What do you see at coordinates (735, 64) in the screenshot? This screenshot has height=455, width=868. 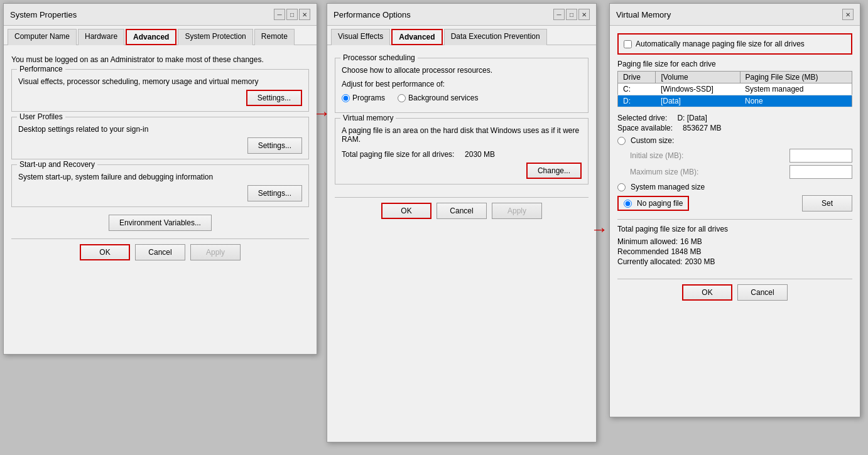 I see `paging-file-per-drive-label: Paging file size for each drive` at bounding box center [735, 64].